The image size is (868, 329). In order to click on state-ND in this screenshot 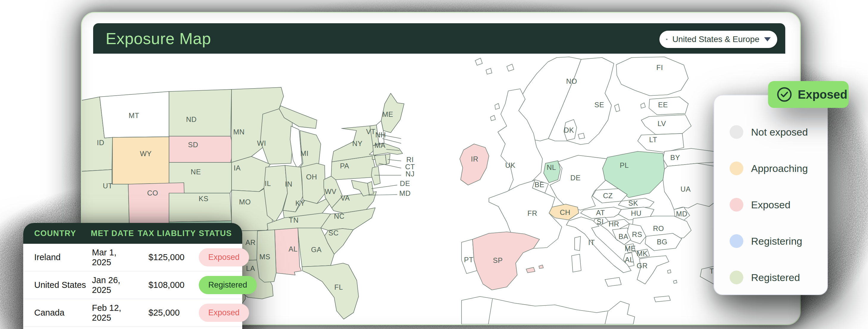, I will do `click(200, 113)`.